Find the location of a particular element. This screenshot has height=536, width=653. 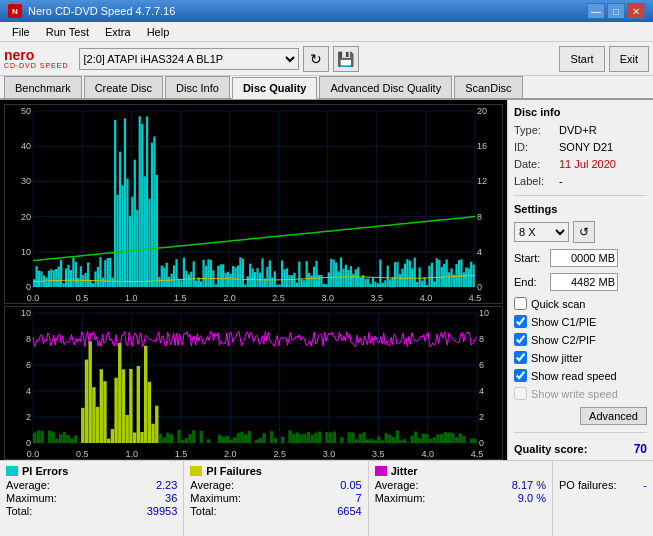

tab-benchmark: Benchmark is located at coordinates (43, 87).